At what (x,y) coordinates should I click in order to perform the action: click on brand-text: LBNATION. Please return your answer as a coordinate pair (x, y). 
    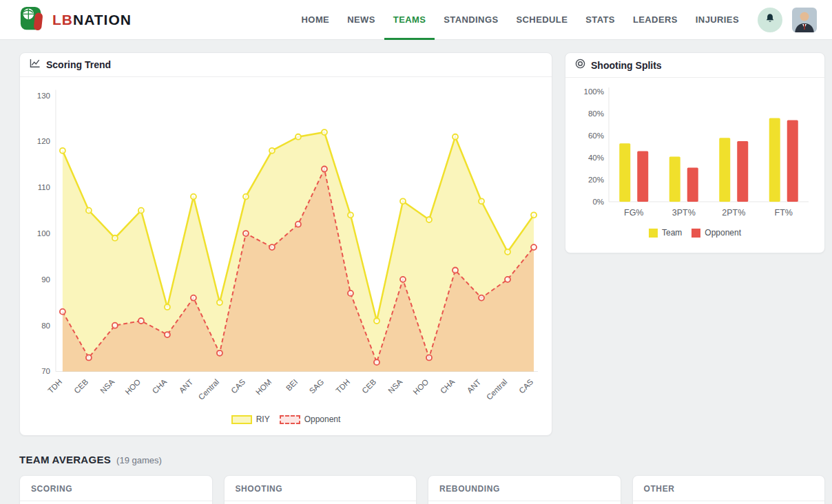
    Looking at the image, I should click on (92, 20).